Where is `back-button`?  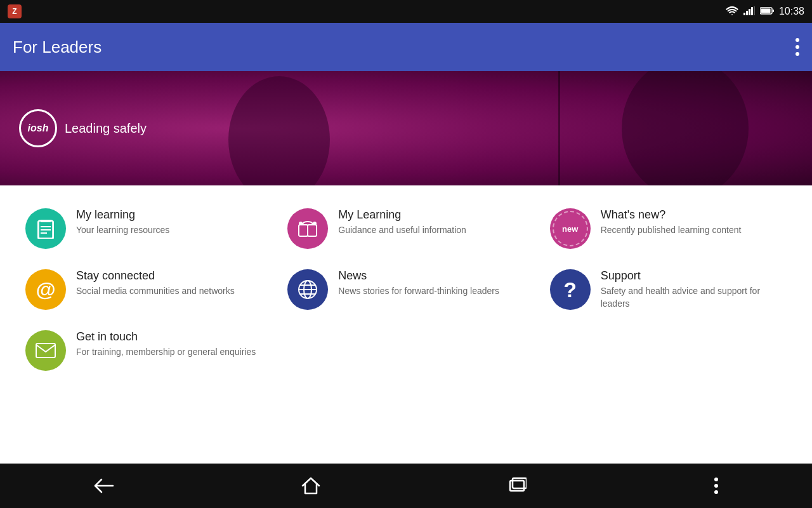 back-button is located at coordinates (104, 486).